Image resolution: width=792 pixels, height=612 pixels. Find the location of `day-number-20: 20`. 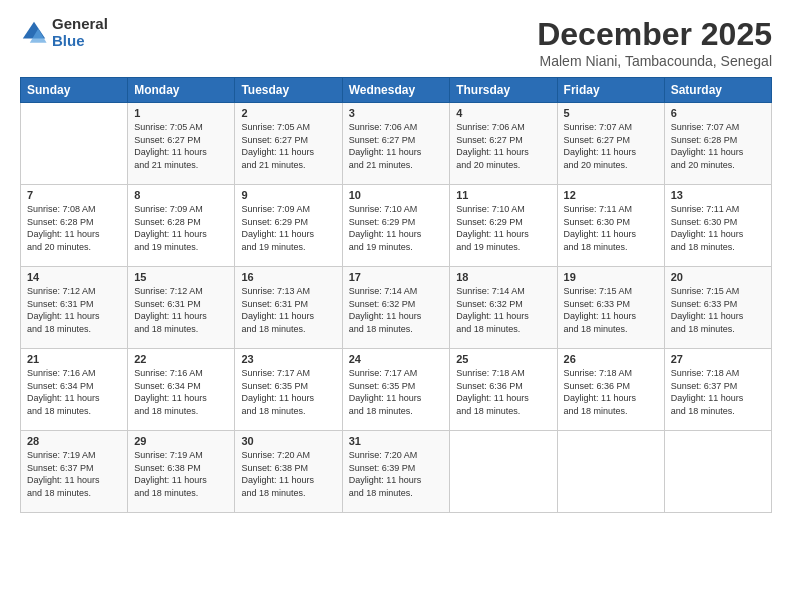

day-number-20: 20 is located at coordinates (718, 277).